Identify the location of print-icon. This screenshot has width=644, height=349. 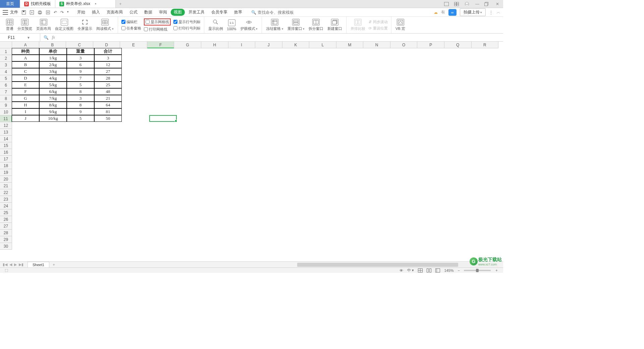
(40, 12).